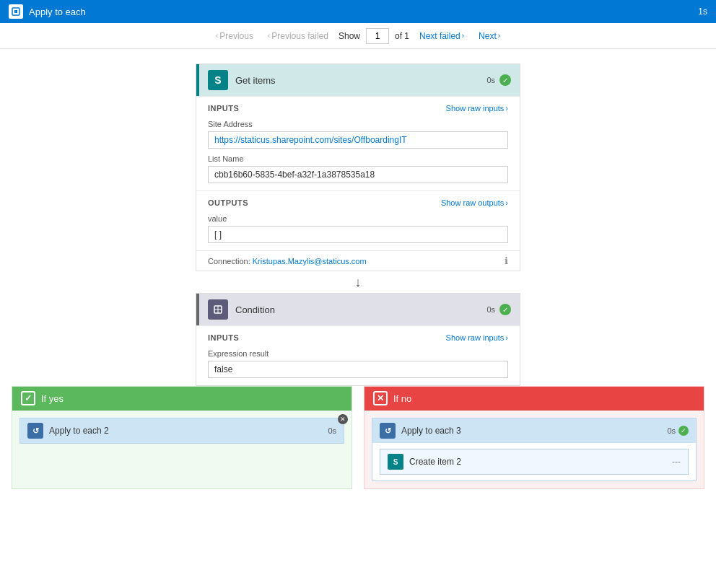  Describe the element at coordinates (358, 124) in the screenshot. I see `site-address-label: Site Address` at that location.